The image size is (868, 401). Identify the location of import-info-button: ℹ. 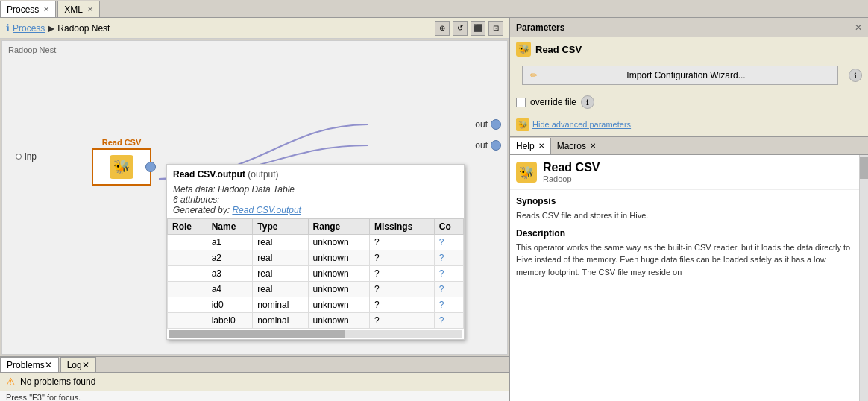
(855, 75).